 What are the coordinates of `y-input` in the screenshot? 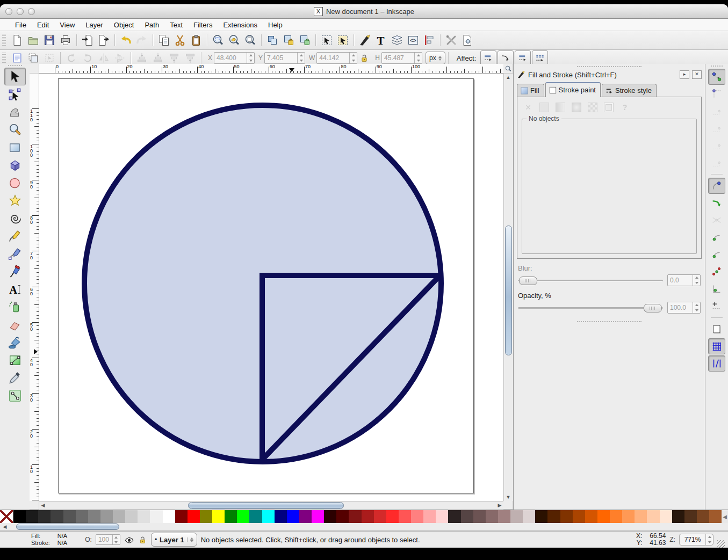 It's located at (281, 58).